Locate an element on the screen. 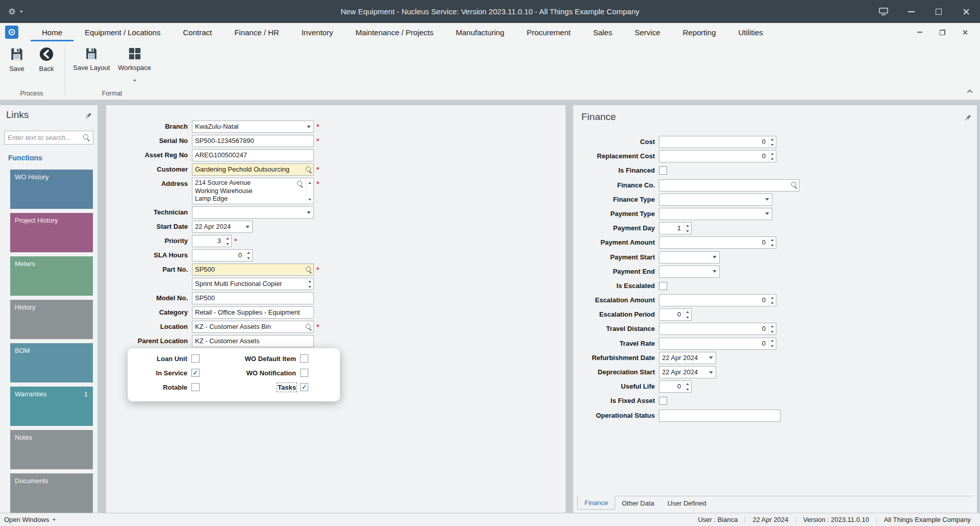 This screenshot has height=526, width=980. payment-day-field: 1 is located at coordinates (675, 228).